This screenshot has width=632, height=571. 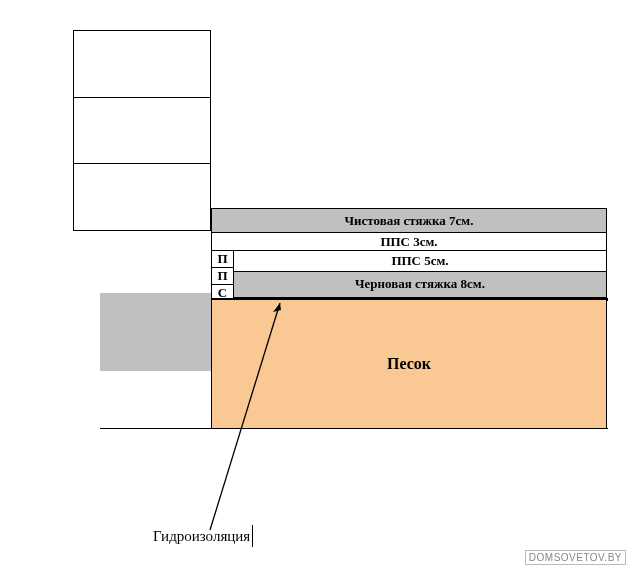 What do you see at coordinates (409, 255) in the screenshot?
I see `floor-layers: Чистовая стяжка 7см. ППС 3см. П П С ППС …` at bounding box center [409, 255].